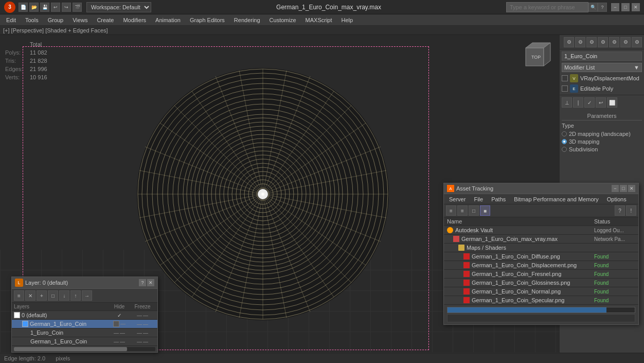 The image size is (644, 363). What do you see at coordinates (119, 315) in the screenshot?
I see `hide-check: ✓` at bounding box center [119, 315].